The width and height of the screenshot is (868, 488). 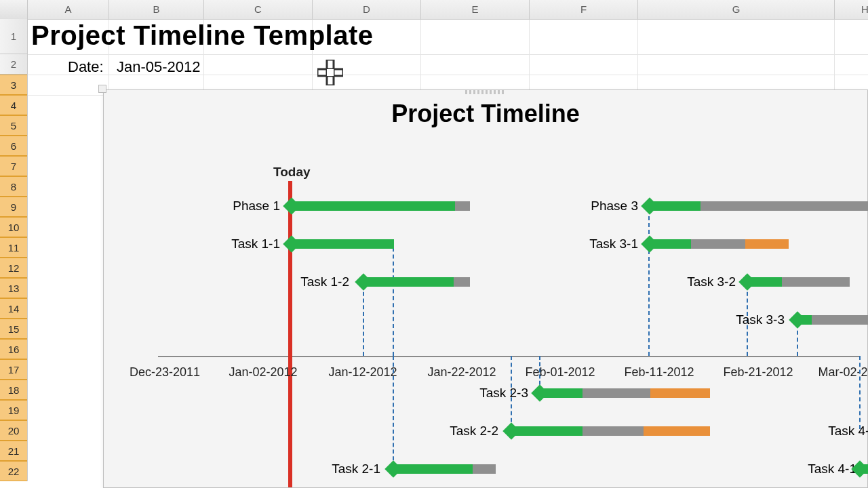 I want to click on axis-tick: Feb-21-2012, so click(x=758, y=373).